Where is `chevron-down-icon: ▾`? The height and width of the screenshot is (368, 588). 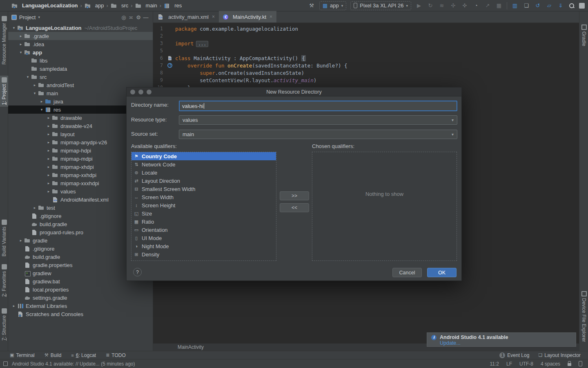
chevron-down-icon: ▾ is located at coordinates (39, 17).